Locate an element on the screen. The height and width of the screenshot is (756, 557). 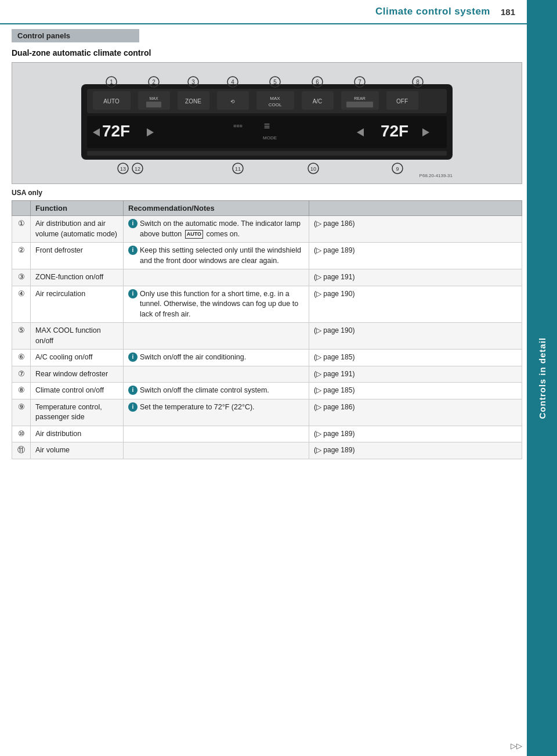
table-row: ③ZONE-function on/off(▷ page 191) is located at coordinates (267, 278).